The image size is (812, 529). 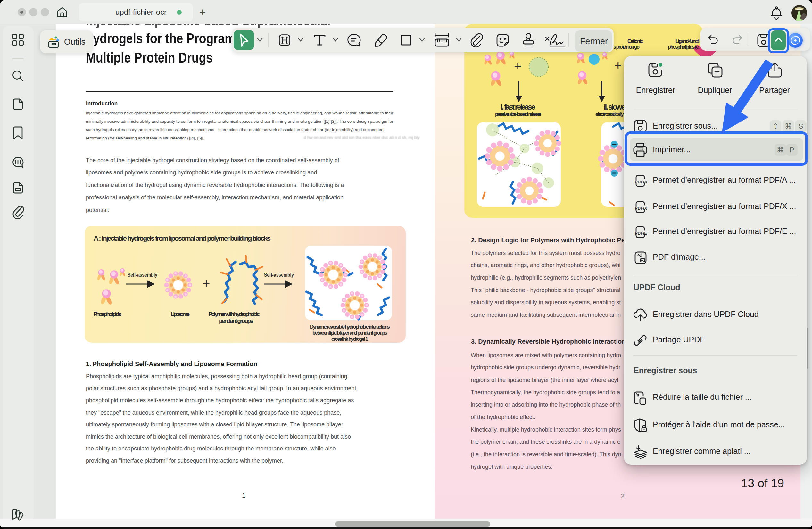 I want to click on svg-text:Dynamic reversible hydrophobic: Dynamic reversible hydrophobic interacti…, so click(x=350, y=327).